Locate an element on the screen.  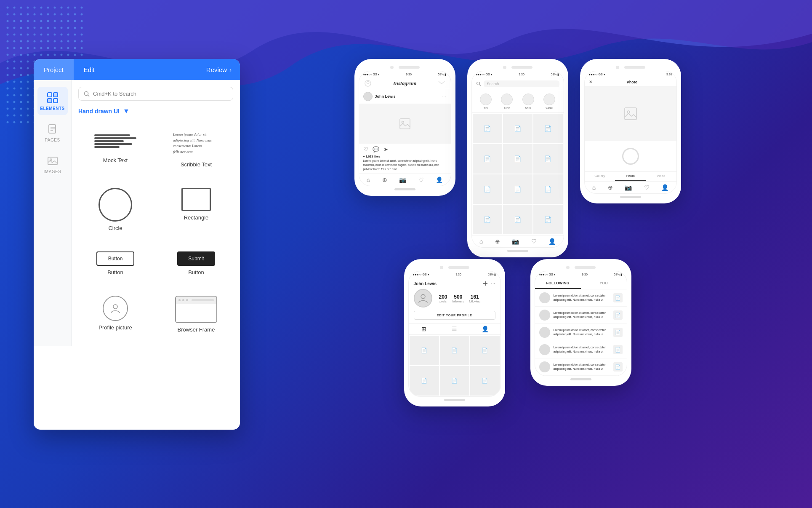
search-bar is located at coordinates (156, 94).